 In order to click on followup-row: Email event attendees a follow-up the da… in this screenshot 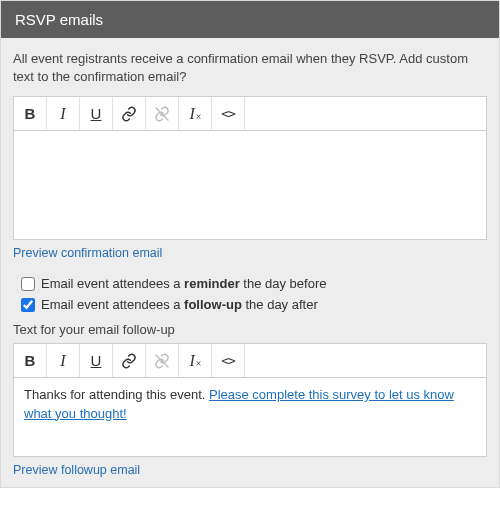, I will do `click(254, 304)`.